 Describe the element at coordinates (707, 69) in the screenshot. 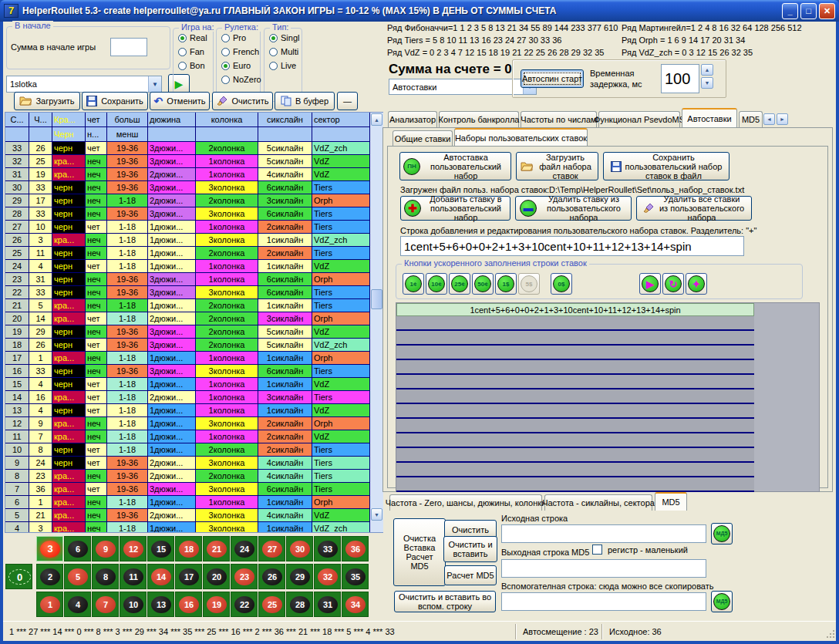

I see `spinner-up-icon: ▲` at that location.